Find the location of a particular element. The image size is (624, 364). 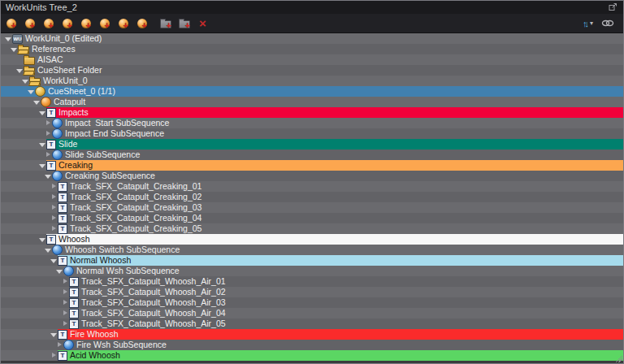

add-cuesheet-folder-button: + is located at coordinates (166, 24).